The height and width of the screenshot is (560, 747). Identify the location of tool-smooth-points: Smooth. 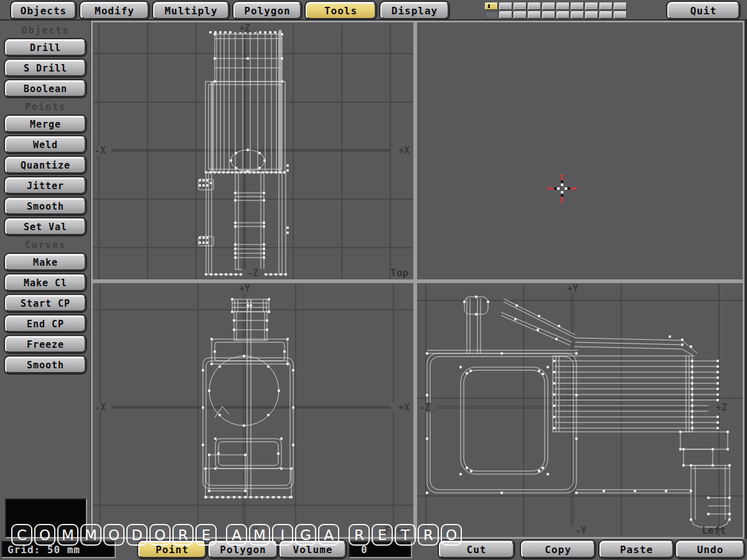
(45, 207).